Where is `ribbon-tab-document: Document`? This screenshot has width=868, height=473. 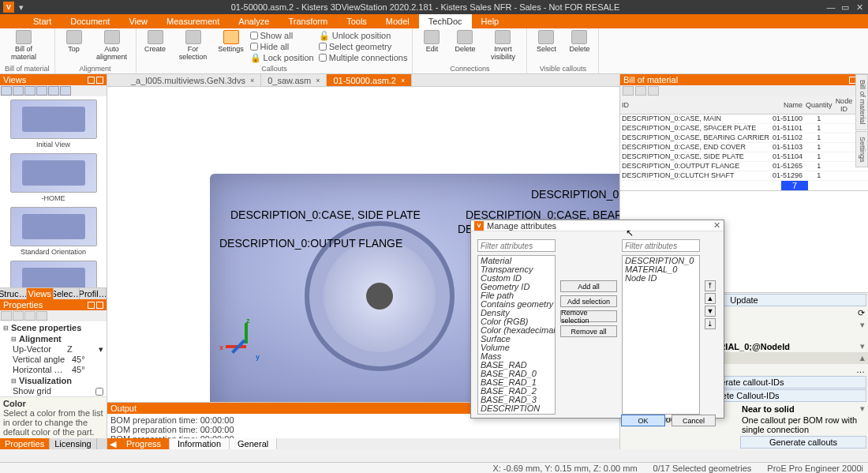
ribbon-tab-document: Document is located at coordinates (90, 21).